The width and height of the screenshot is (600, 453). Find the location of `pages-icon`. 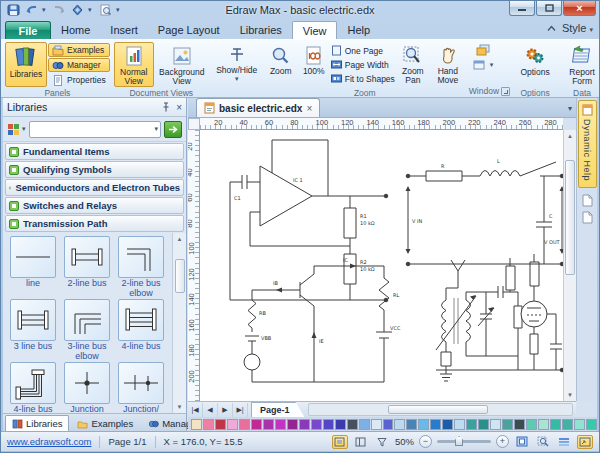

pages-icon is located at coordinates (564, 442).